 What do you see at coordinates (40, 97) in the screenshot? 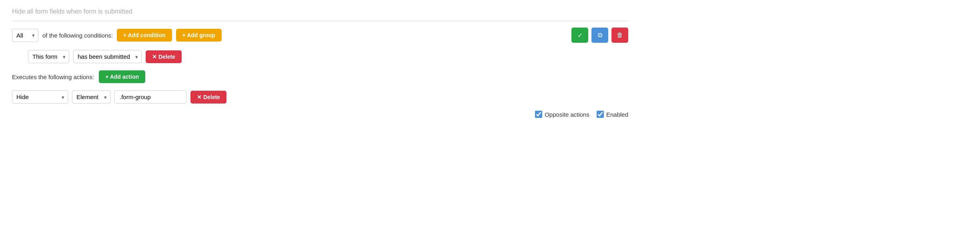
I see `action-type-wrapper: Hide Show` at bounding box center [40, 97].